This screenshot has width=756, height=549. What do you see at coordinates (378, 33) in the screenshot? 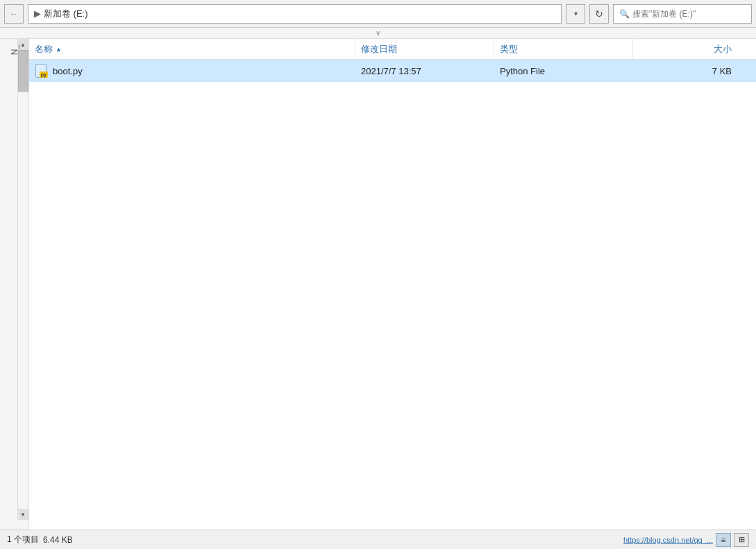
I see `expand-chevron-icon: ∨` at bounding box center [378, 33].